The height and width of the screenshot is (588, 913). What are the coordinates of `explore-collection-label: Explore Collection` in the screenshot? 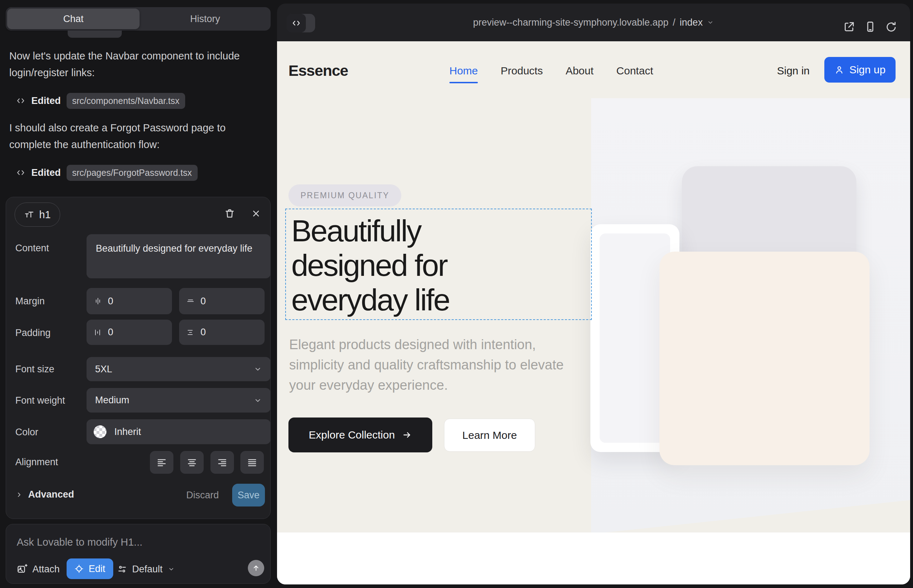 It's located at (352, 435).